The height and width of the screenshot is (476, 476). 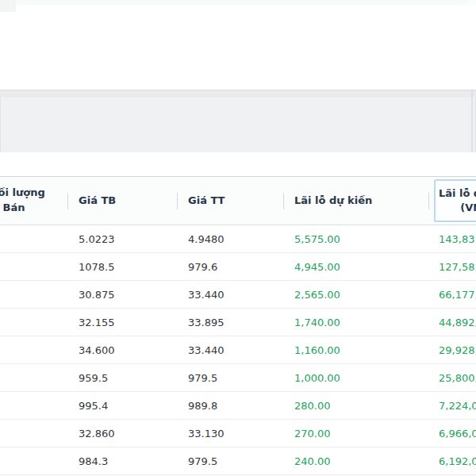 What do you see at coordinates (455, 201) in the screenshot?
I see `selected-column-highlight: Lãi lỗ dự kiến (VND)` at bounding box center [455, 201].